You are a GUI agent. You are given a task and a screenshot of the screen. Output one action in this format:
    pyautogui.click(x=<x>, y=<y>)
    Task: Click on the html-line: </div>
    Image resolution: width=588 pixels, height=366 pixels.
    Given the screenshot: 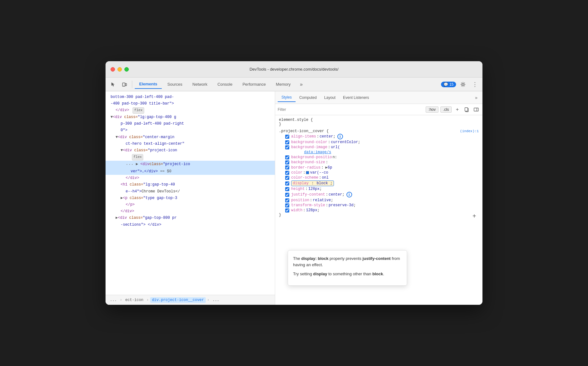 What is the action you would take?
    pyautogui.click(x=190, y=178)
    